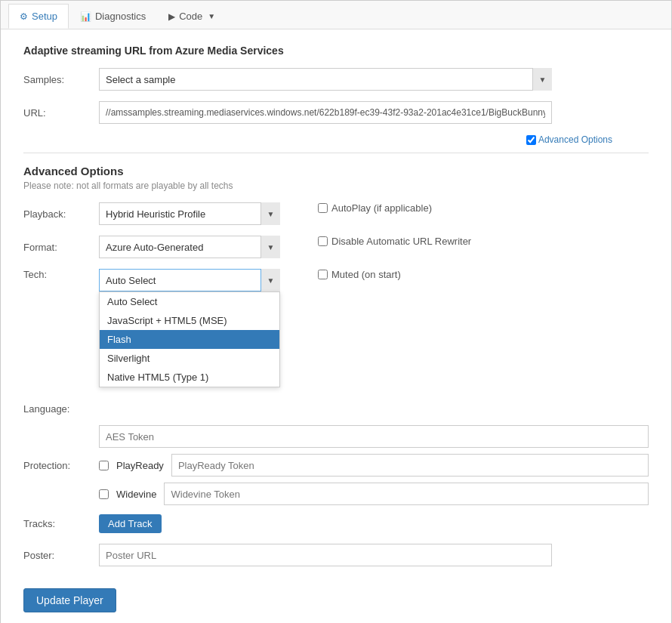  Describe the element at coordinates (325, 113) in the screenshot. I see `url-input` at that location.